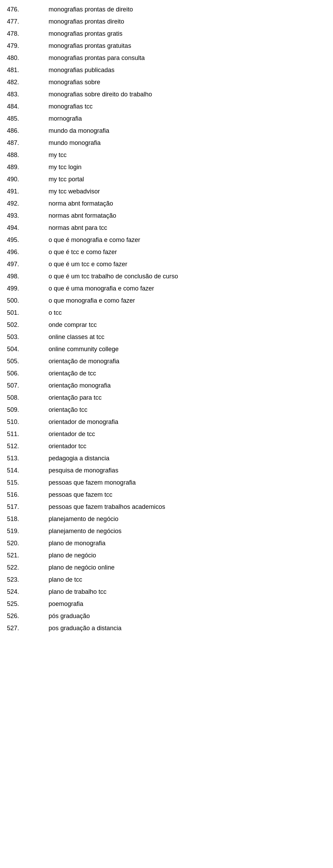 This screenshot has width=333, height=868. I want to click on item-number: 506., so click(28, 374).